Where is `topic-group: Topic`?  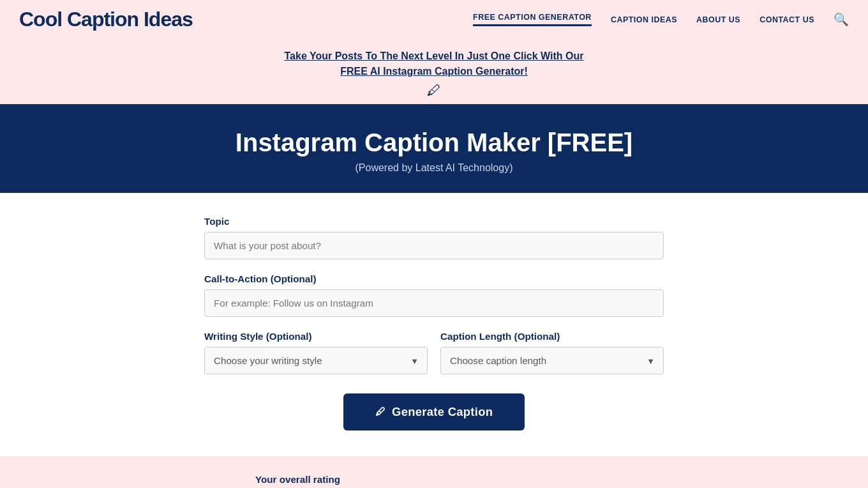
topic-group: Topic is located at coordinates (434, 238).